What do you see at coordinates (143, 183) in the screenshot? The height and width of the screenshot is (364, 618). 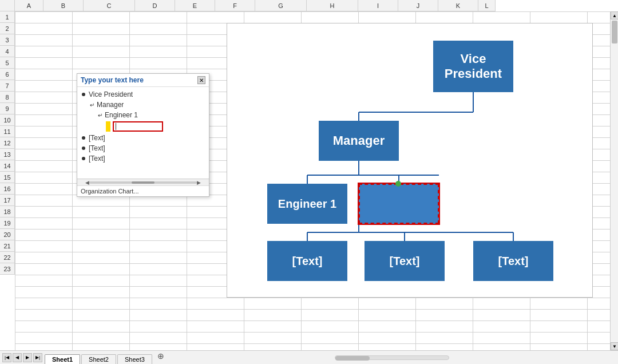 I see `scroll-thumb` at bounding box center [143, 183].